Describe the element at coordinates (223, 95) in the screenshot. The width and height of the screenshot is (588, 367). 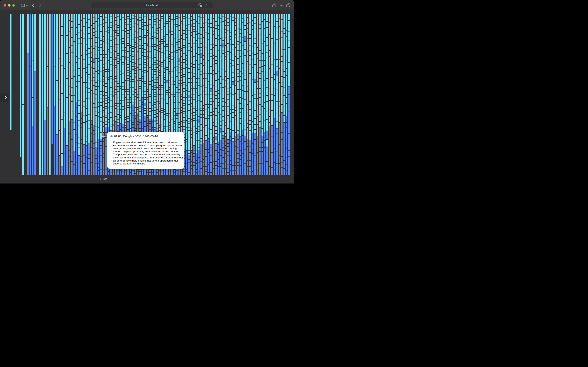
I see `year-column-1995` at that location.